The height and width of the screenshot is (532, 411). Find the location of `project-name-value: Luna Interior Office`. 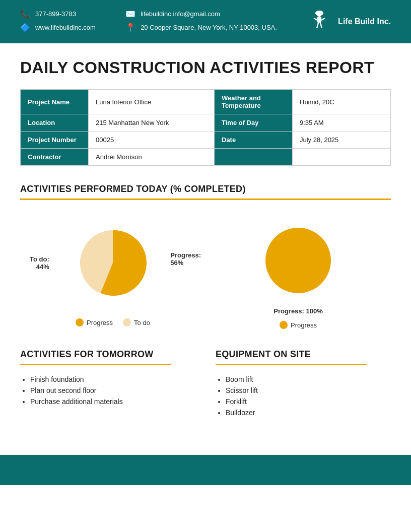

project-name-value: Luna Interior Office is located at coordinates (152, 102).